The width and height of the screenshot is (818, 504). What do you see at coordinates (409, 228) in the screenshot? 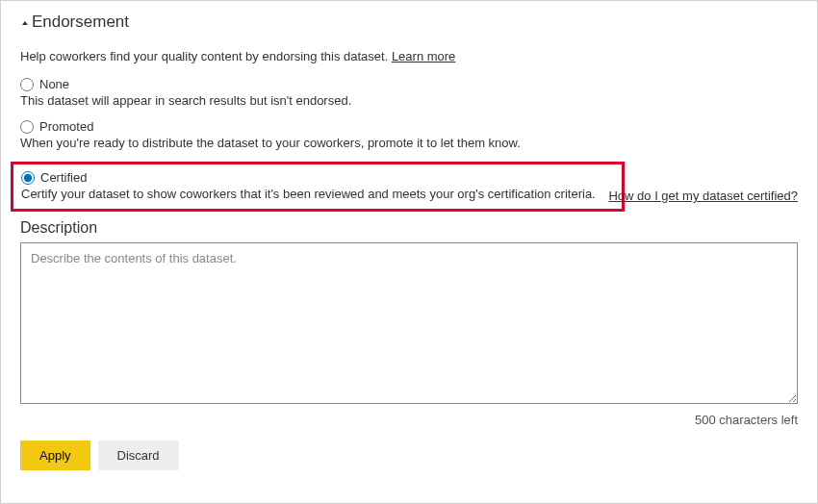
I see `description-label: Description` at bounding box center [409, 228].